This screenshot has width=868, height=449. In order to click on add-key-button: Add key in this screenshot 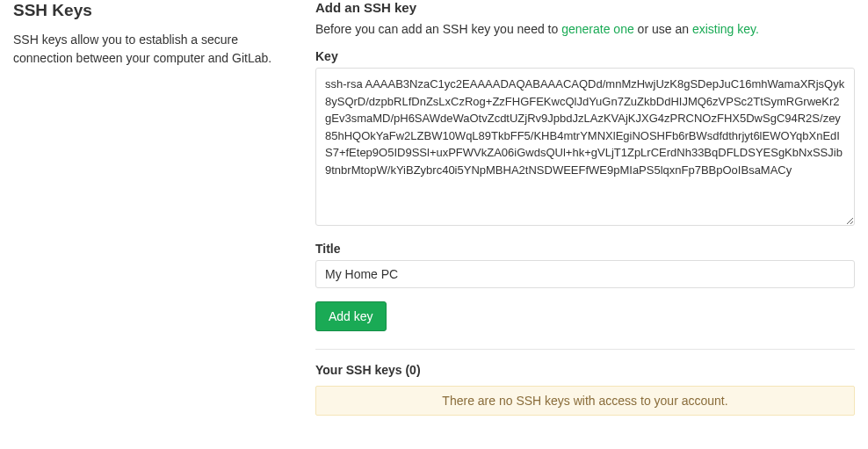, I will do `click(351, 316)`.